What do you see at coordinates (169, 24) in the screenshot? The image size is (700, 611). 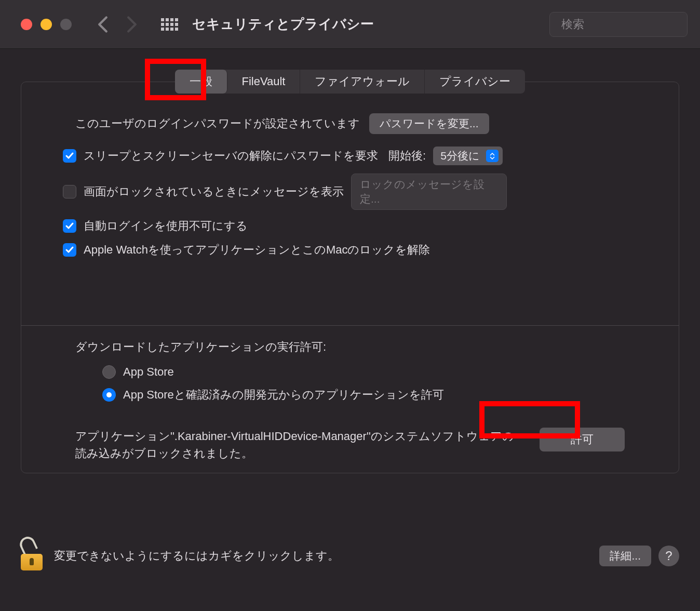 I see `show-all-button` at bounding box center [169, 24].